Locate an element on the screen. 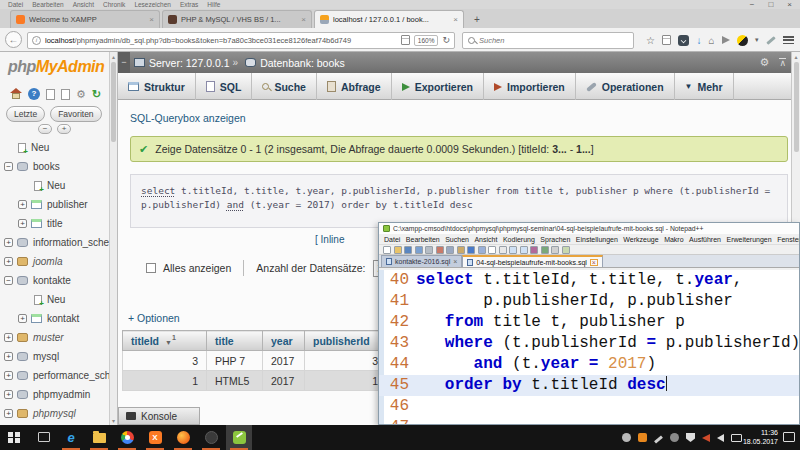  tree-item-muster: + muster is located at coordinates (57, 338).